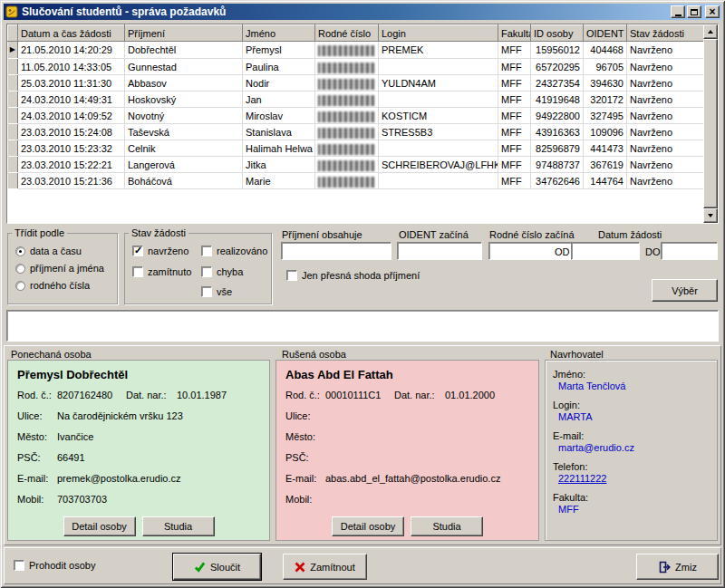 The image size is (725, 588). What do you see at coordinates (694, 12) in the screenshot?
I see `maximize-button` at bounding box center [694, 12].